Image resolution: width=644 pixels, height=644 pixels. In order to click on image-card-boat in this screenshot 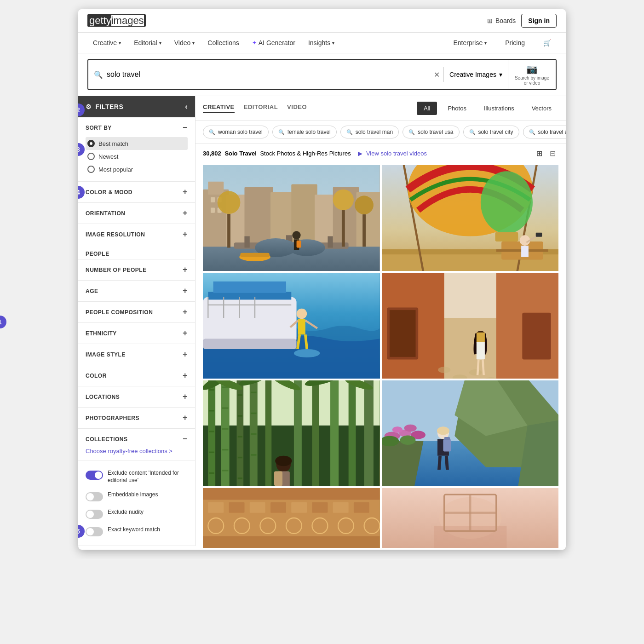, I will do `click(292, 326)`.